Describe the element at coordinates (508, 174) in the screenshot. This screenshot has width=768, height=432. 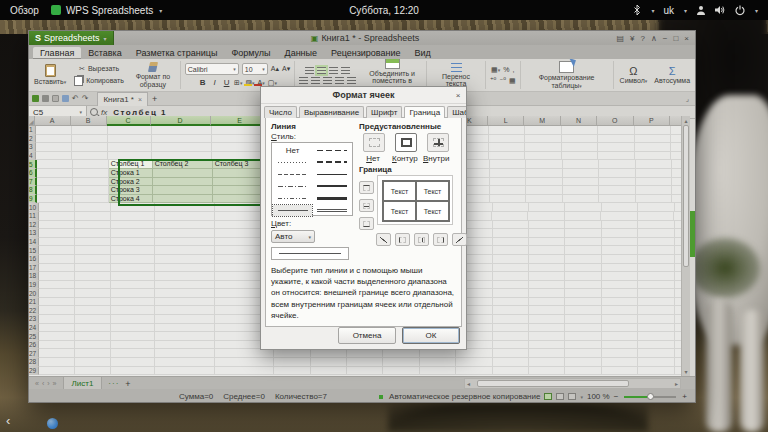
I see `grid-cell-L6` at that location.